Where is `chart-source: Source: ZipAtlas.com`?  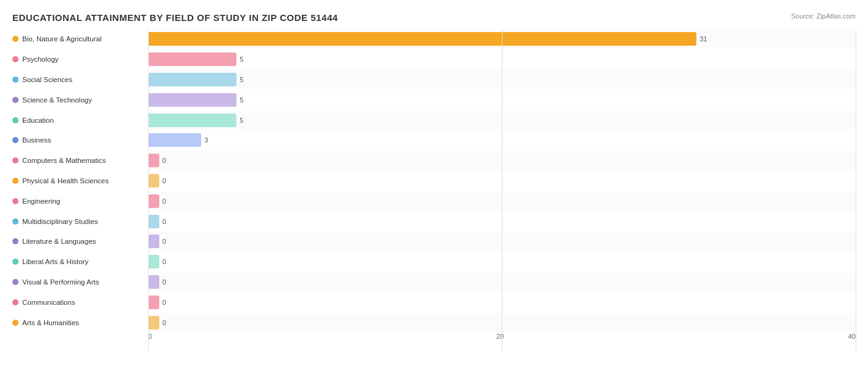 chart-source: Source: ZipAtlas.com is located at coordinates (824, 16).